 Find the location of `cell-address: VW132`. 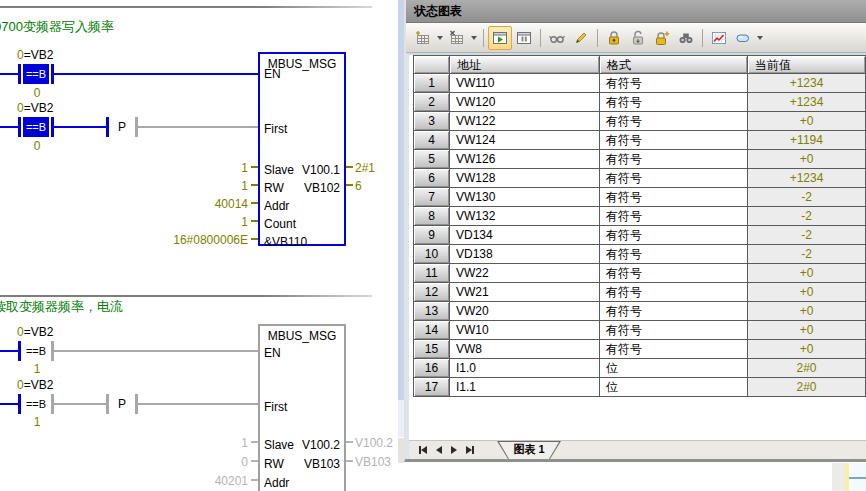

cell-address: VW132 is located at coordinates (525, 216).